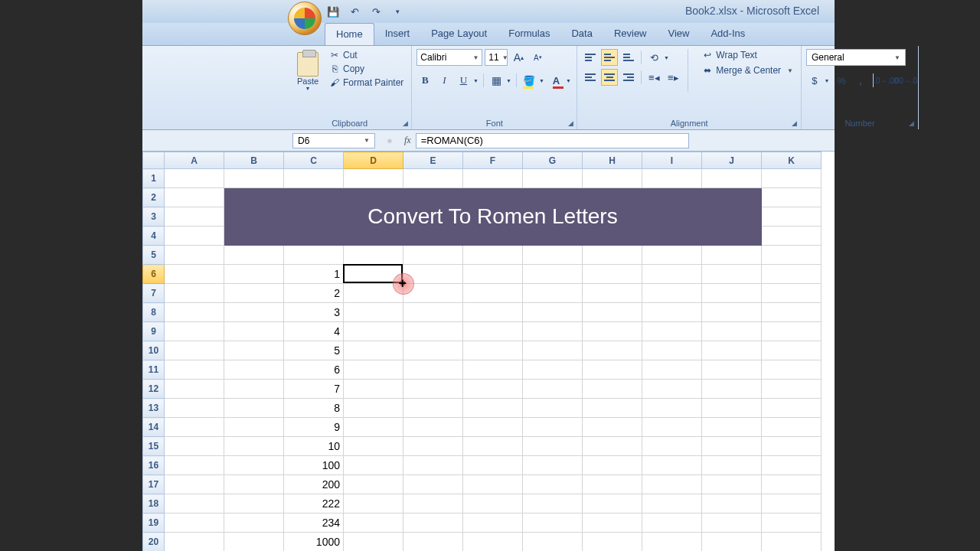 Image resolution: width=980 pixels, height=551 pixels. Describe the element at coordinates (194, 542) in the screenshot. I see `cell-A20` at that location.